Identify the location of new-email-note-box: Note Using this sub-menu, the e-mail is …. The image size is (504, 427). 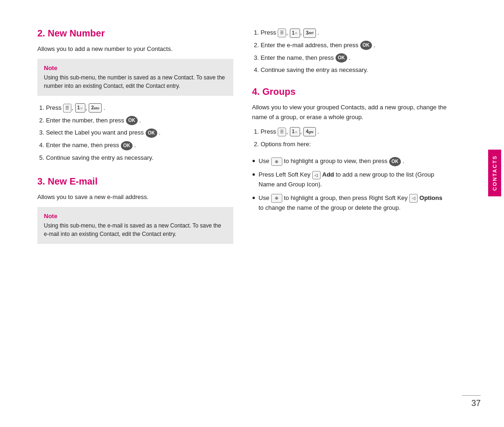
(135, 225).